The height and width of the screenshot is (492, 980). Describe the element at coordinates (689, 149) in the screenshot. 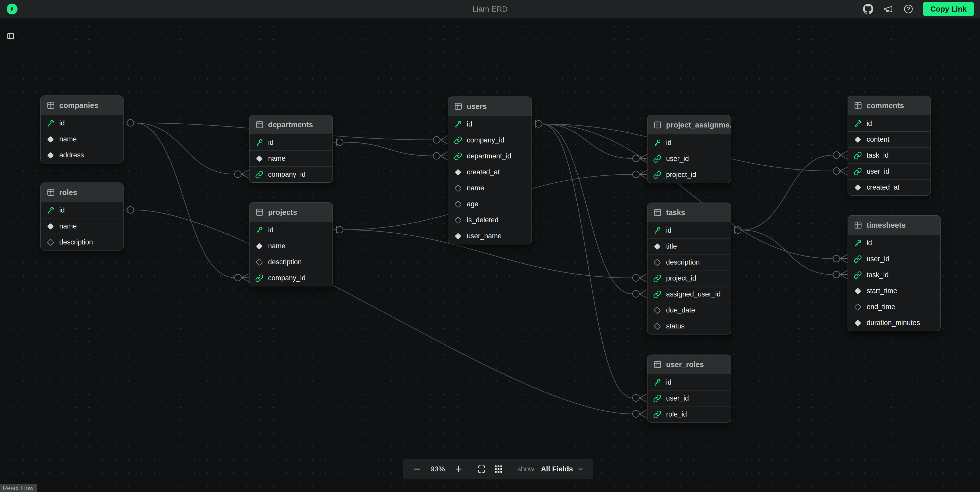

I see `table-project_assignments: project_assignme...iduser_idproject_id` at that location.